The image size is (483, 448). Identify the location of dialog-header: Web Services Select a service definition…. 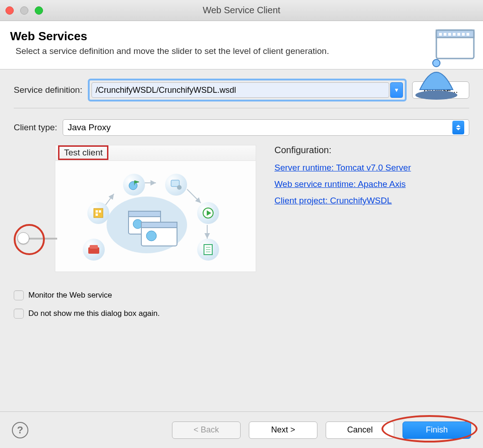
(242, 45).